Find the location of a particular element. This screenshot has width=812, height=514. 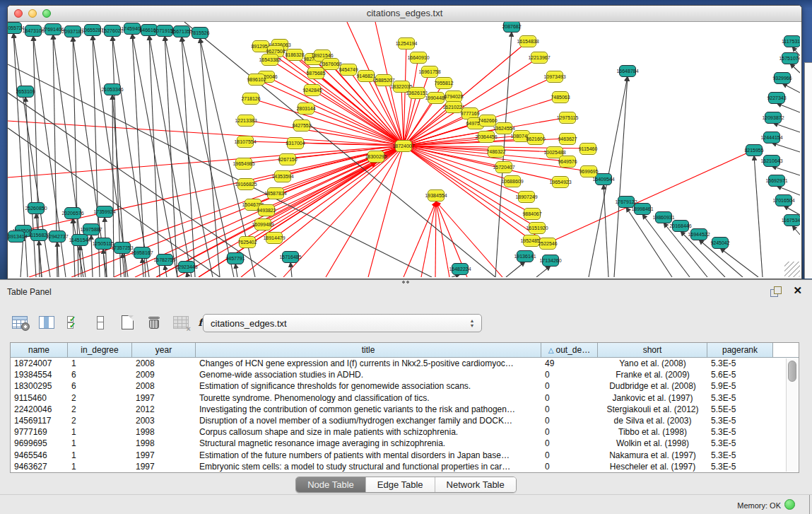

graph-node: 16099489 is located at coordinates (263, 225).